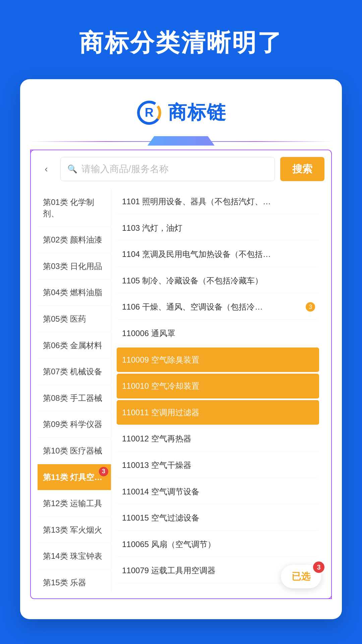 This screenshot has width=362, height=644. What do you see at coordinates (218, 281) in the screenshot?
I see `item-row-1105: 1105 制冷、冷藏设备（不包括冷藏车）` at bounding box center [218, 281].